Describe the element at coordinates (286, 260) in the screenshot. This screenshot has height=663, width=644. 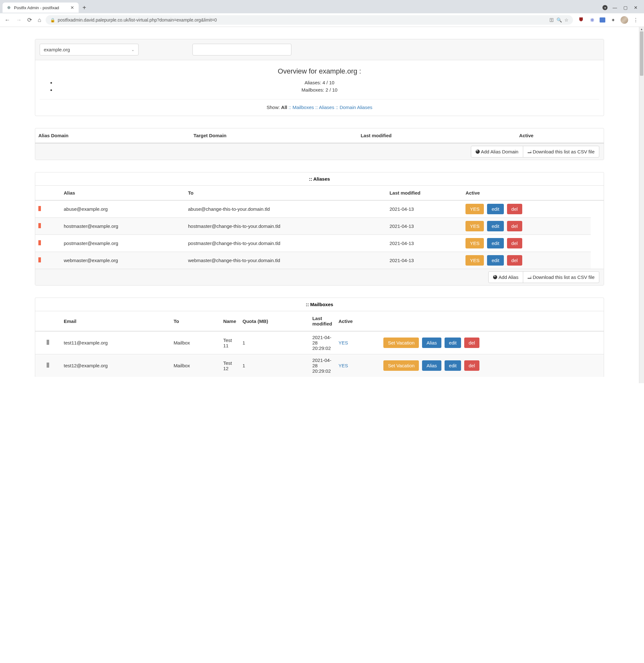
I see `to-cell: webmaster@change-this-to-your.domain.tld` at that location.